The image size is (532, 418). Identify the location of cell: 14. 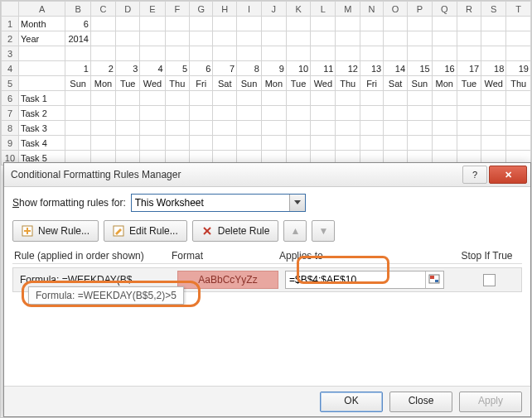
(396, 69).